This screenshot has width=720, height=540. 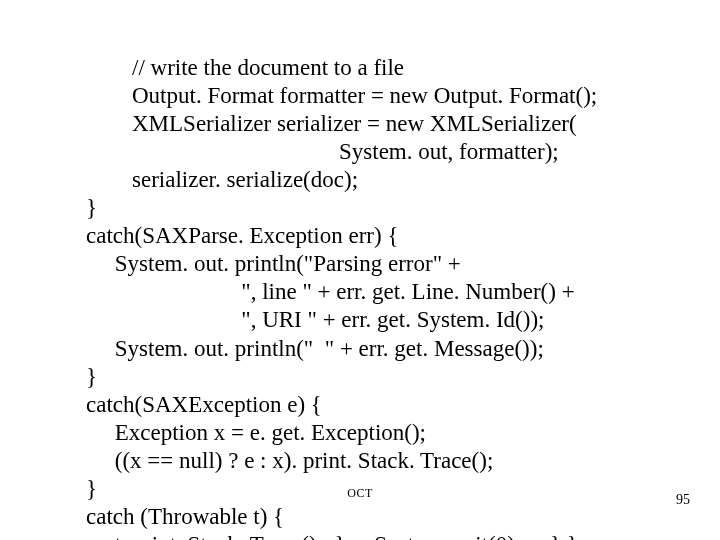 What do you see at coordinates (360, 493) in the screenshot?
I see `footer-label: OCT` at bounding box center [360, 493].